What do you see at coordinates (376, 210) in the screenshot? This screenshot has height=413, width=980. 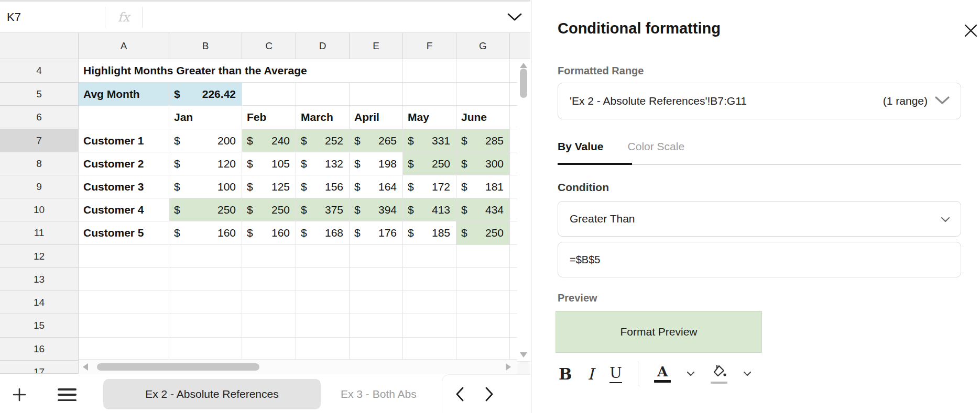 I see `cell-E10: $394` at bounding box center [376, 210].